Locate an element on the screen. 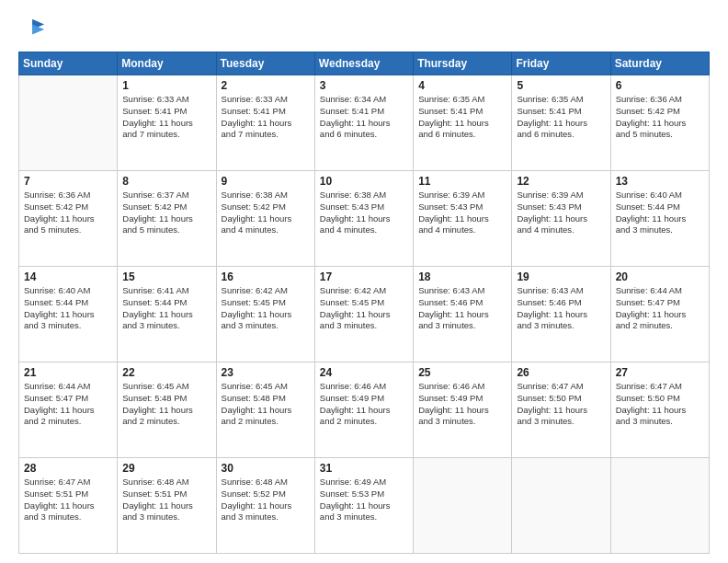 This screenshot has height=563, width=728. day-number: 22 is located at coordinates (166, 373).